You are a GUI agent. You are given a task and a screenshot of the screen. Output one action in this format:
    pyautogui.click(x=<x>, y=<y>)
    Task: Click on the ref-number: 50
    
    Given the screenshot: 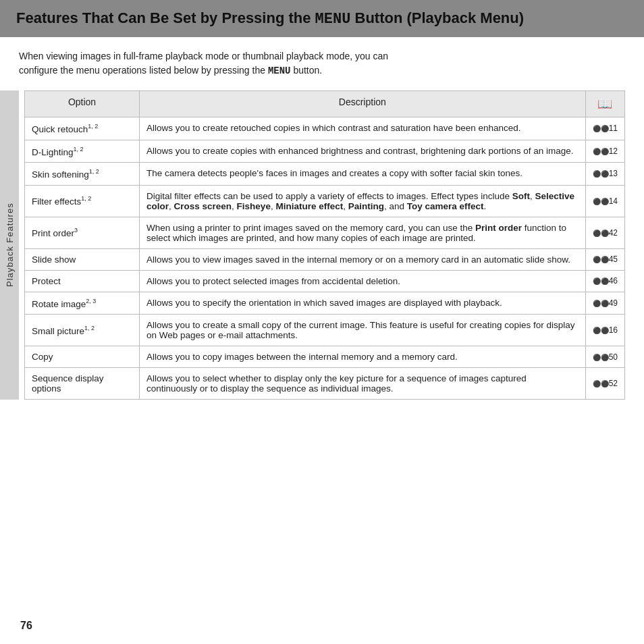 What is the action you would take?
    pyautogui.click(x=613, y=357)
    